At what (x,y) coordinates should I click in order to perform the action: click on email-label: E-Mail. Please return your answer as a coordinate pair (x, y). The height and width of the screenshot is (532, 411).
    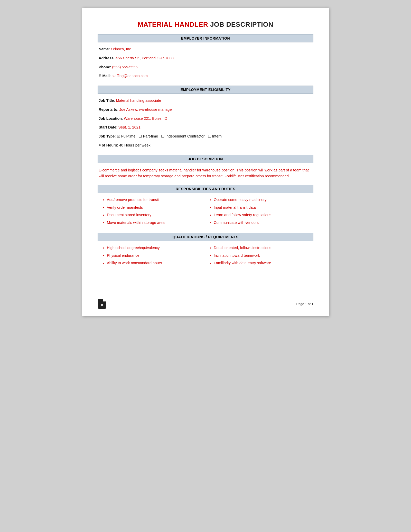
    Looking at the image, I should click on (104, 76).